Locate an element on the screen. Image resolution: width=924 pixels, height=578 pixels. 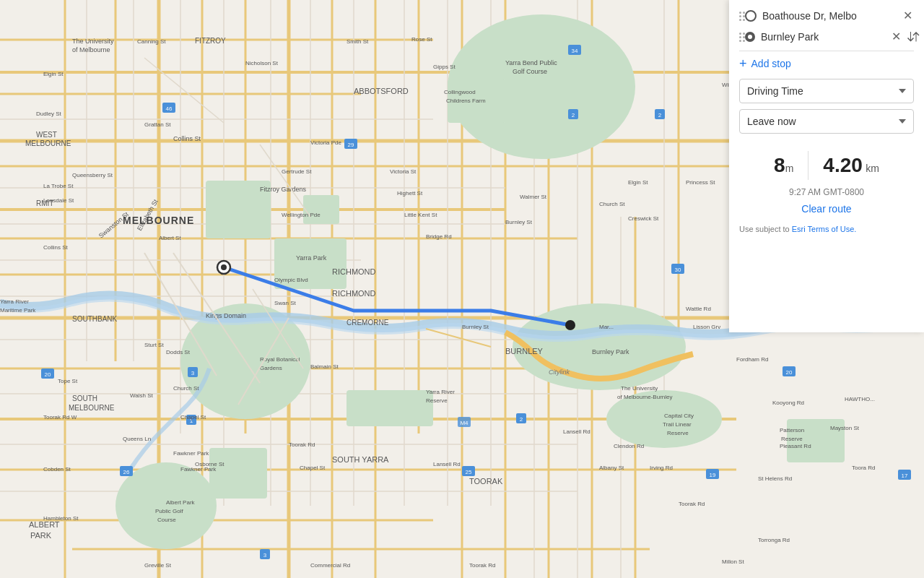
swap-origin-destination-button is located at coordinates (913, 37).